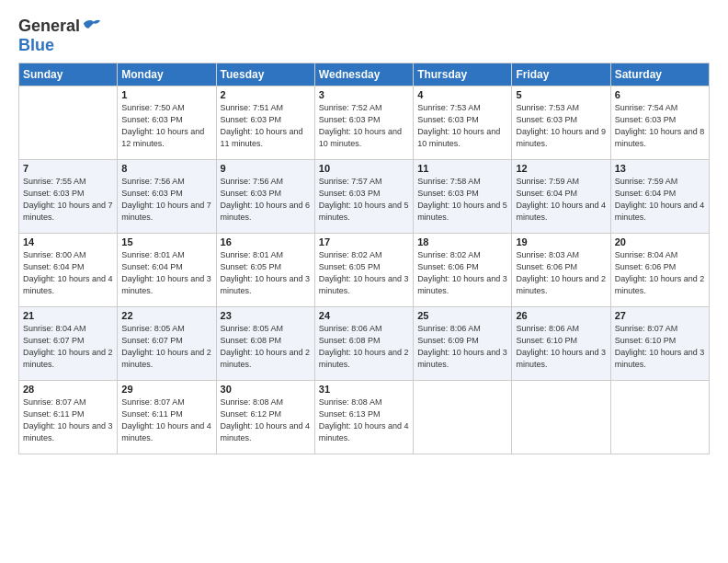  I want to click on day-cell: 1Sunrise: 7:50 AMSunset: 6:03 PMDaylight…, so click(167, 122).